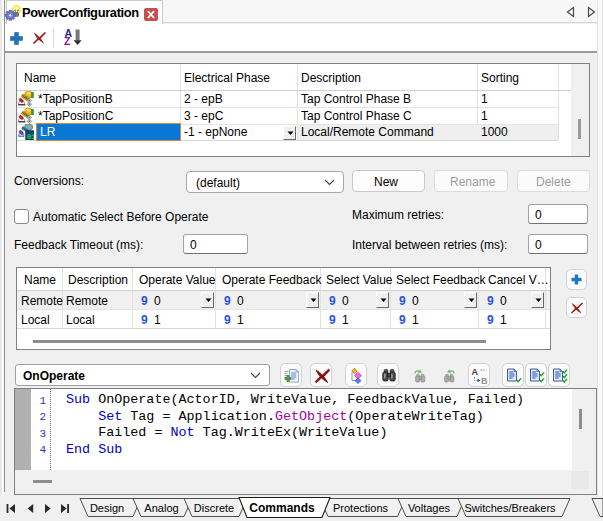 This screenshot has width=603, height=521. Describe the element at coordinates (161, 508) in the screenshot. I see `svg-text: Analog` at that location.